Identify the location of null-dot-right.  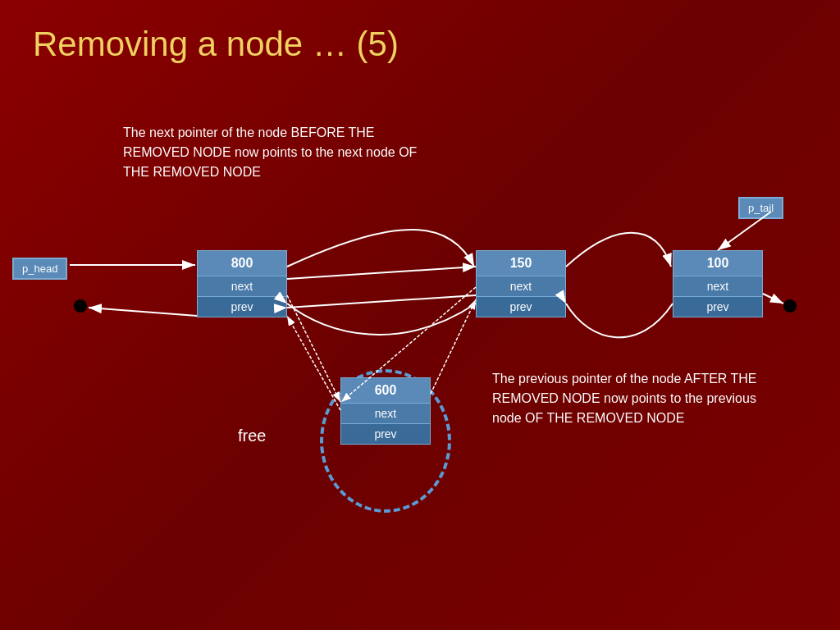
(790, 306).